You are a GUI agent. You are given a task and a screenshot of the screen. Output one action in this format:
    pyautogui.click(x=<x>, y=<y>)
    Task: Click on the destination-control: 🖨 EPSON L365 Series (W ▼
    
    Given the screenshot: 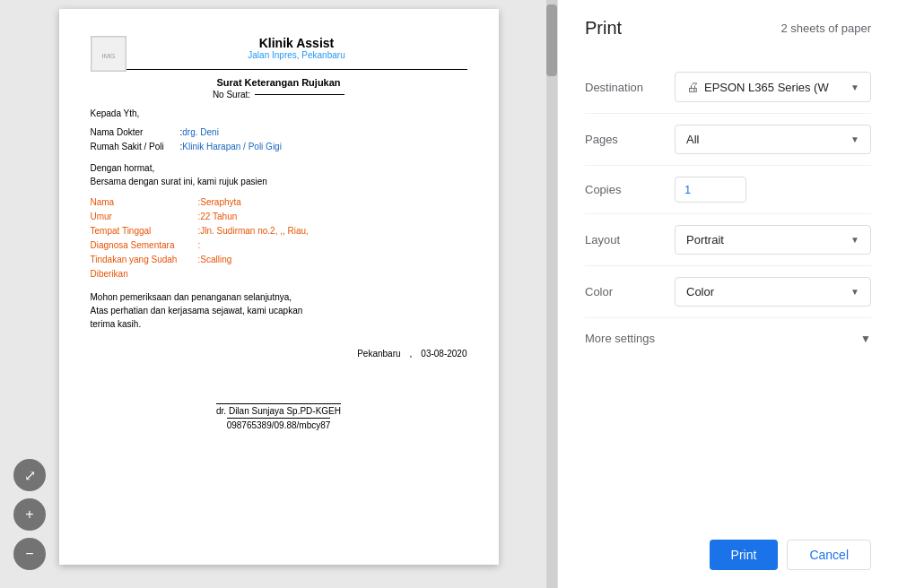 What is the action you would take?
    pyautogui.click(x=773, y=87)
    